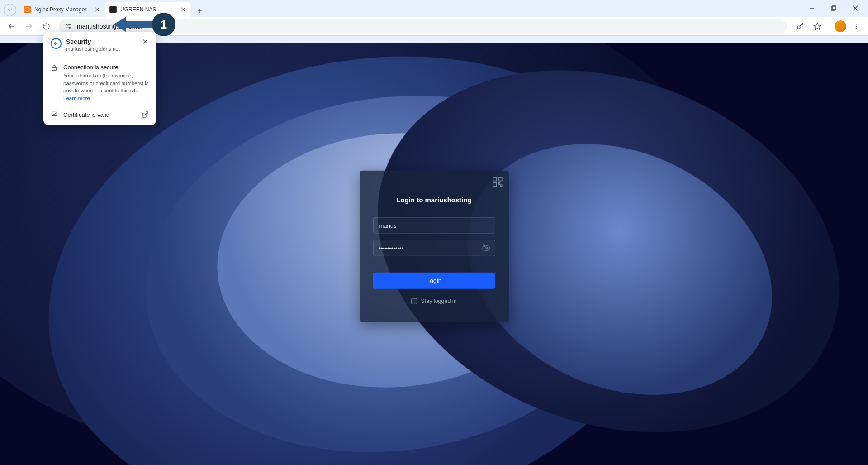  What do you see at coordinates (106, 83) in the screenshot?
I see `connection-status-description: Your information (for example, passwords…` at bounding box center [106, 83].